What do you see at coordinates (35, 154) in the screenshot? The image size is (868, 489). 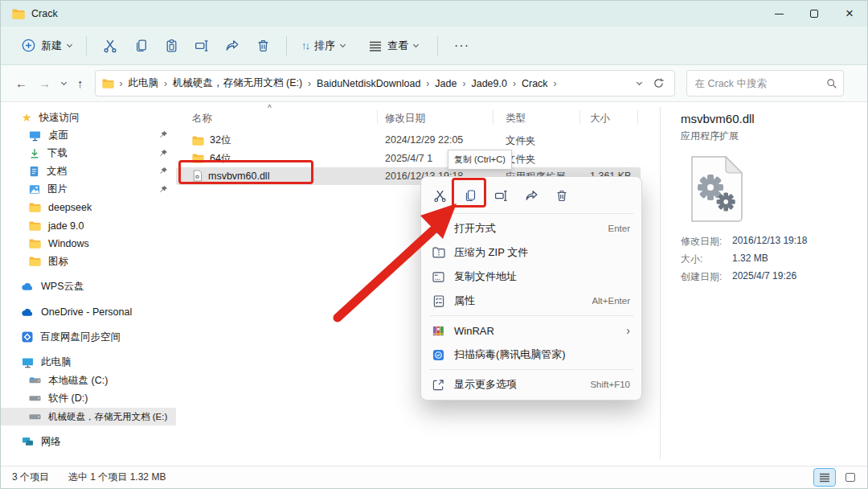 I see `download-icon` at bounding box center [35, 154].